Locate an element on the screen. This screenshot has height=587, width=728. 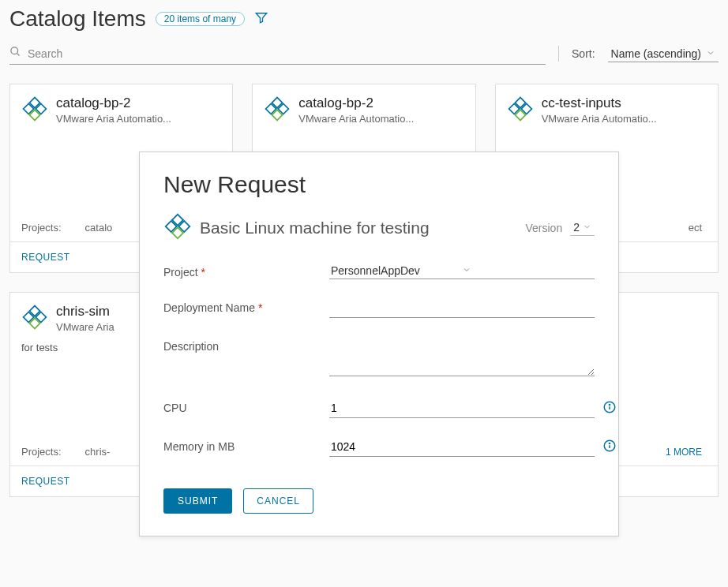
project-value: PersonnelAppDev is located at coordinates (396, 271).